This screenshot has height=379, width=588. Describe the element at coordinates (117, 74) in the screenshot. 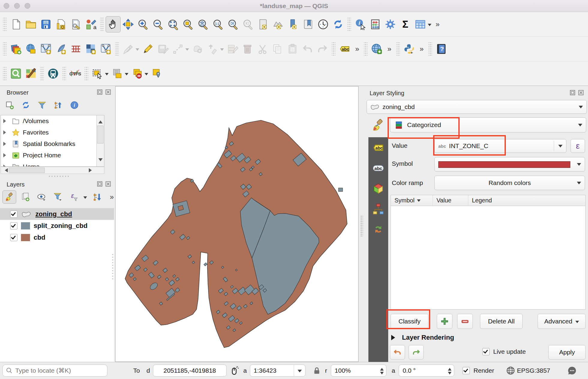

I see `select-by-value-button` at that location.